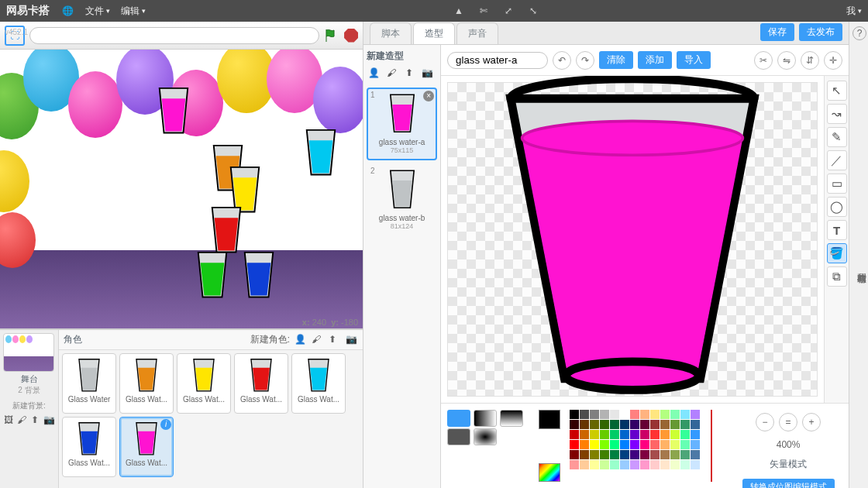  Describe the element at coordinates (427, 74) in the screenshot. I see `costume-camera-icon: 📷` at that location.